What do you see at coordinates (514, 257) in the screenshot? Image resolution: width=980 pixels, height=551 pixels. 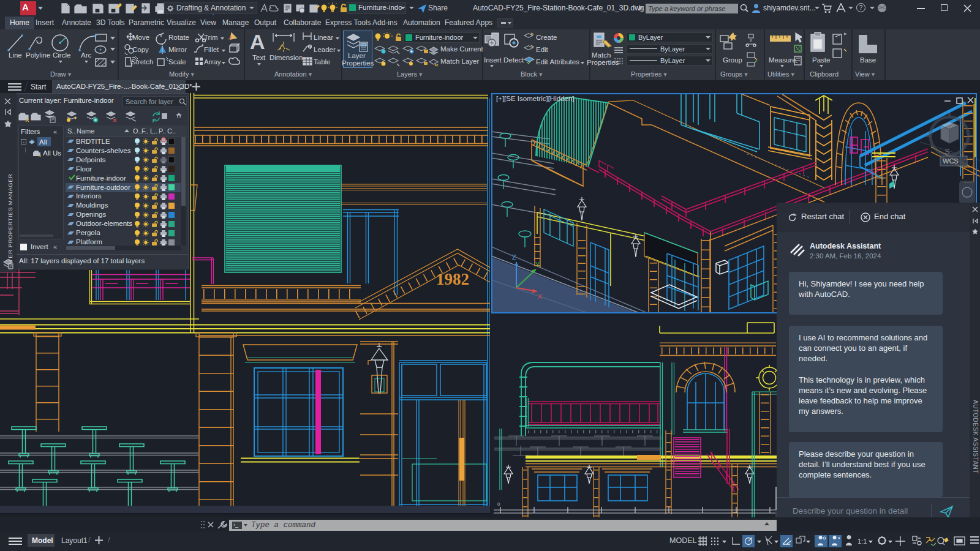 I see `svg-text: Z` at bounding box center [514, 257].